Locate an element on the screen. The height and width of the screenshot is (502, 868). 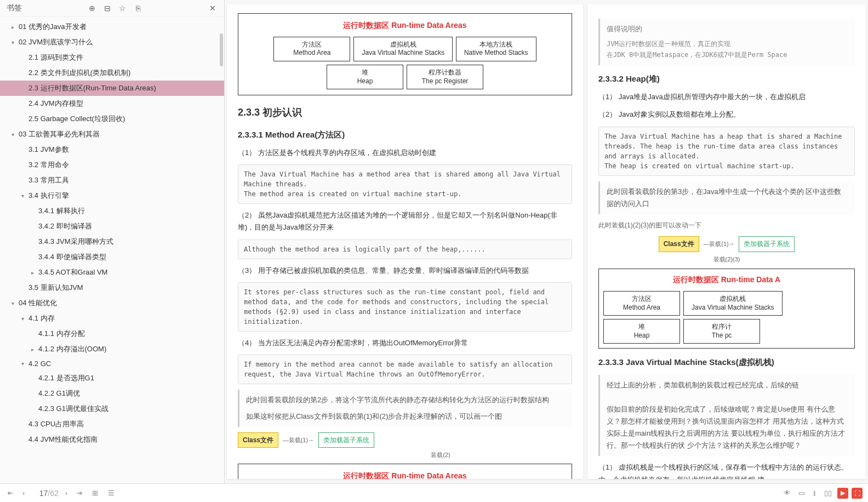
classloader-box: 类加载器子系统 is located at coordinates (346, 440).